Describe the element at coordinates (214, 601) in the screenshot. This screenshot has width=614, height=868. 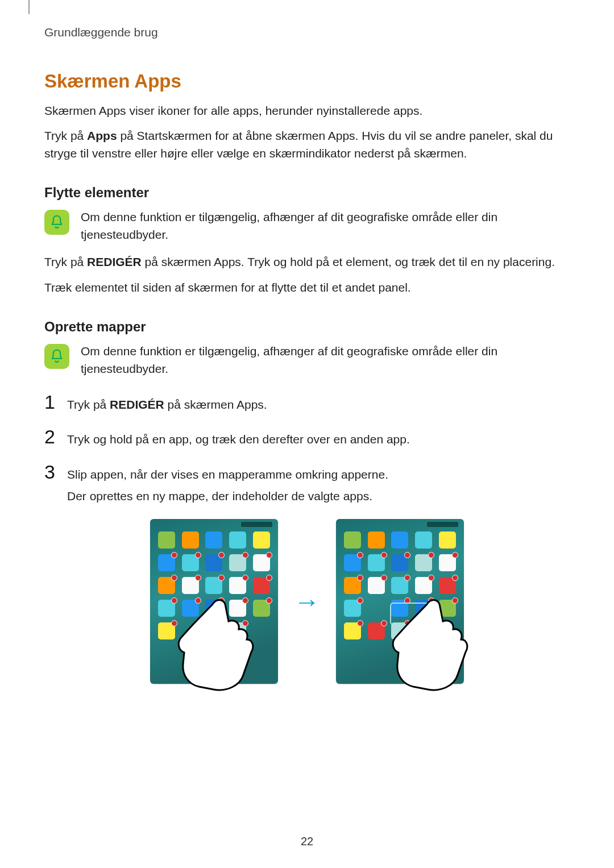
I see `illustration-tablet-before` at that location.